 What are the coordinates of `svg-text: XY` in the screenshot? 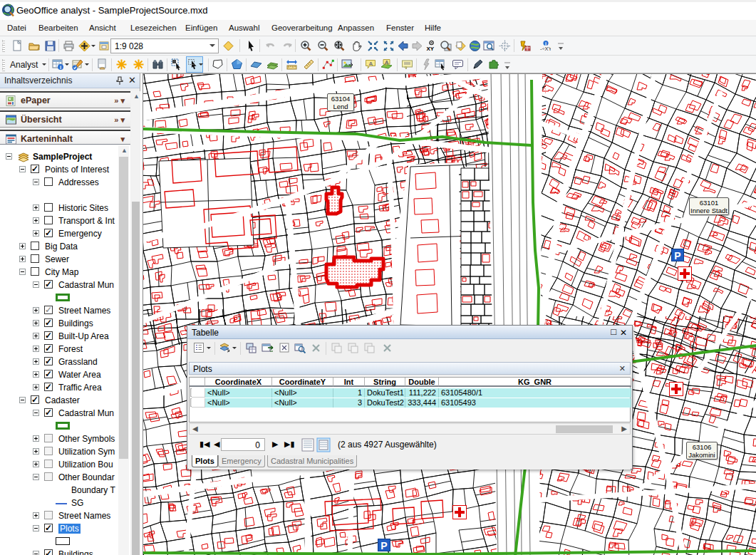 It's located at (430, 48).